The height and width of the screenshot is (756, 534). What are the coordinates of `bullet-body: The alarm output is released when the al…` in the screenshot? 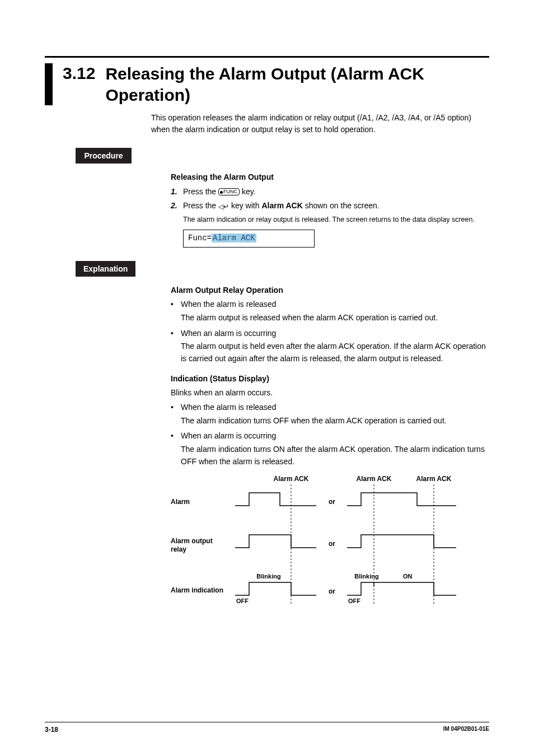 It's located at (335, 318).